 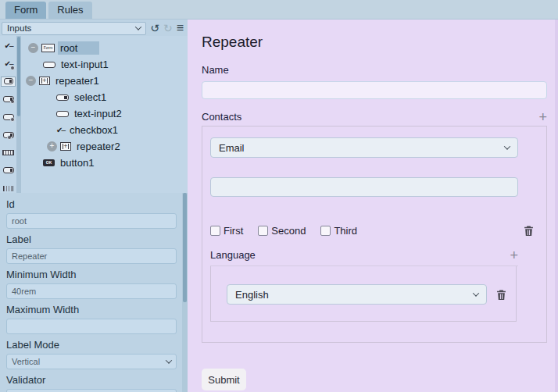 I want to click on name-field-label: Name, so click(x=374, y=70).